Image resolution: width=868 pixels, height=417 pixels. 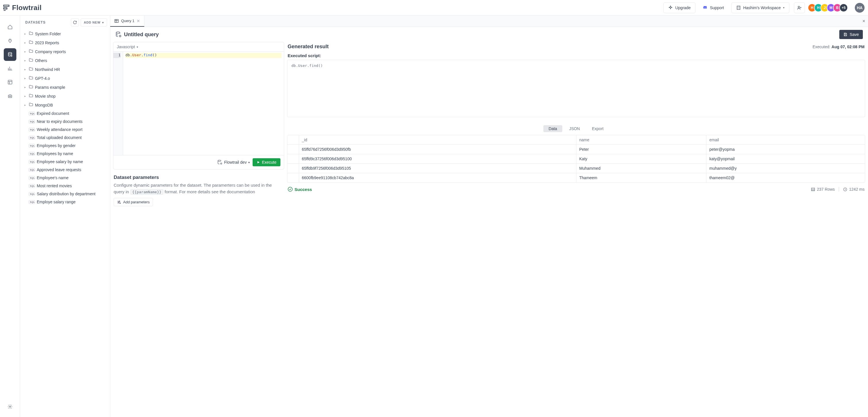 What do you see at coordinates (117, 55) in the screenshot?
I see `line-number: 1` at bounding box center [117, 55].